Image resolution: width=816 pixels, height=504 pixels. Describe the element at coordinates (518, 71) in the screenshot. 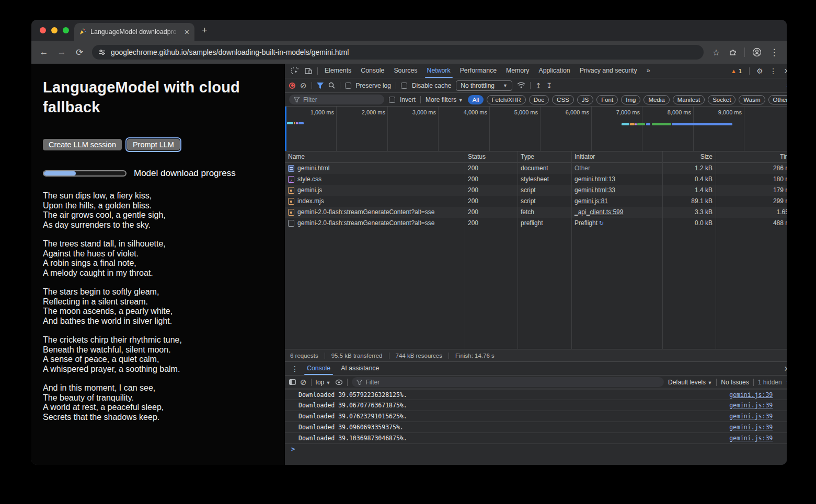

I see `tab-memory: Memory` at that location.